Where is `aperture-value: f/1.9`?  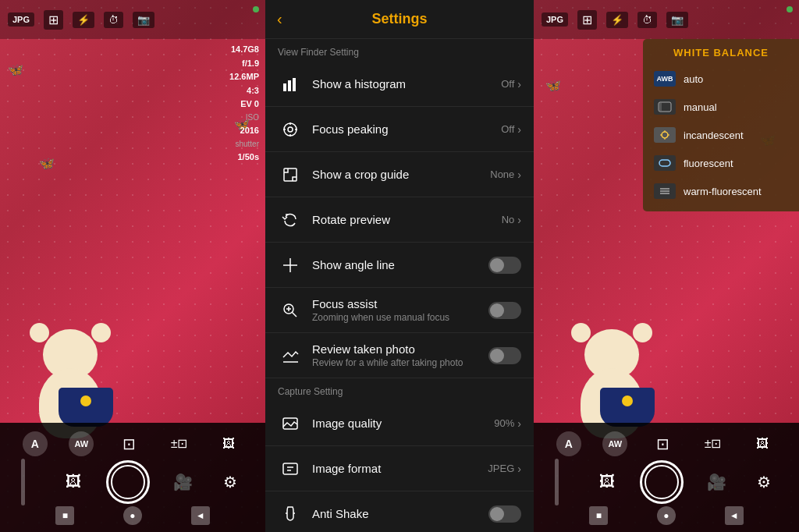
aperture-value: f/1.9 is located at coordinates (244, 64).